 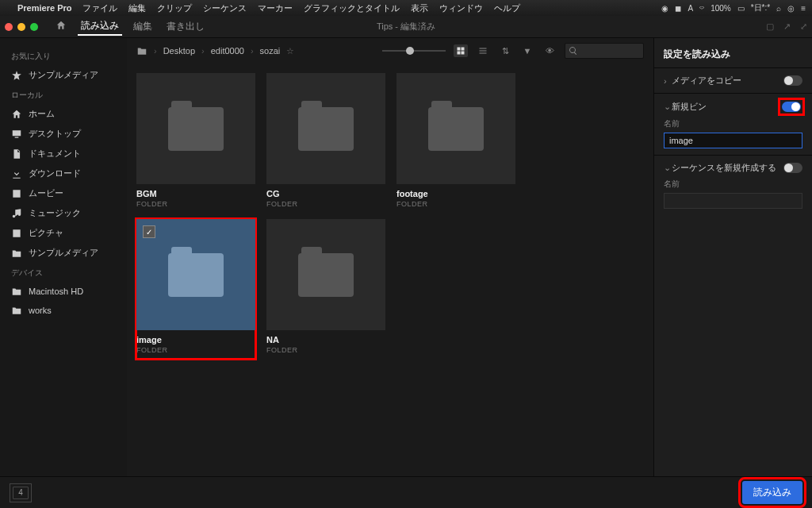 What do you see at coordinates (63, 75) in the screenshot?
I see `sidebar-item-sample-media-fav: サンプルメディア` at bounding box center [63, 75].